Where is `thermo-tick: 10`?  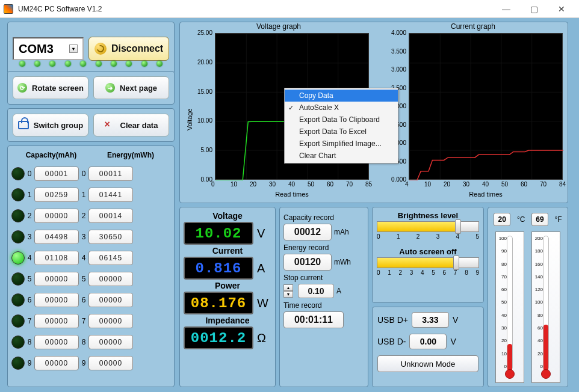 thermo-tick: 10 is located at coordinates (502, 354).